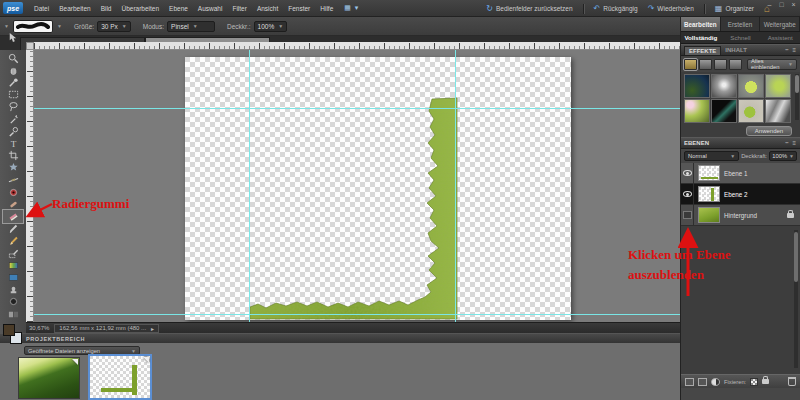 Image resolution: width=800 pixels, height=400 pixels. Describe the element at coordinates (140, 8) in the screenshot. I see `menu-ueberarbeiten: Überarbeiten` at that location.